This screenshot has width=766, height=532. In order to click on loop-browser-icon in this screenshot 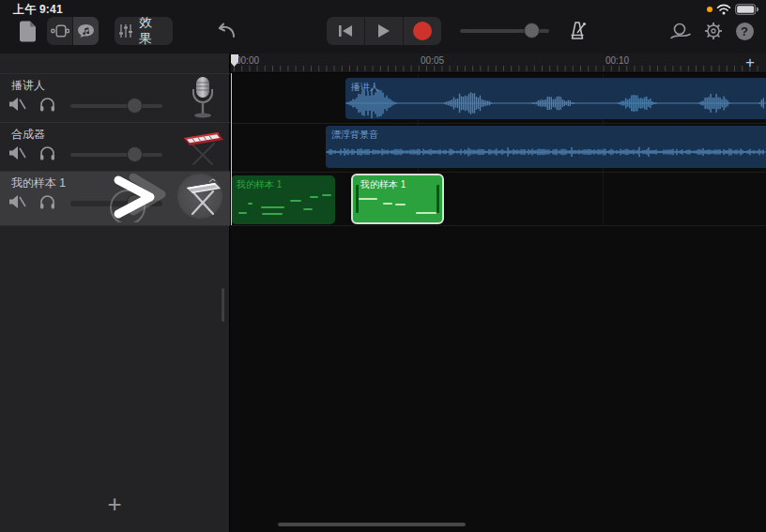, I will do `click(681, 31)`.